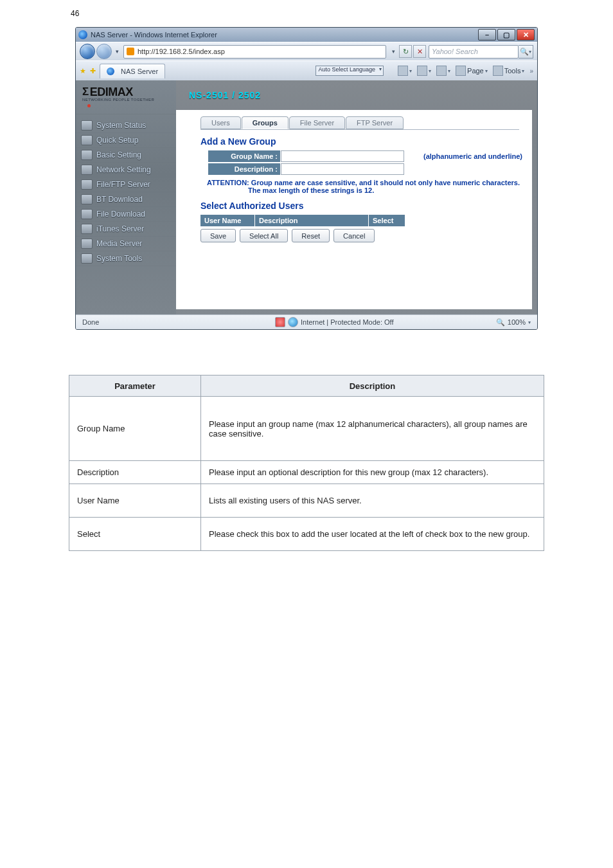  I want to click on forward-button, so click(104, 51).